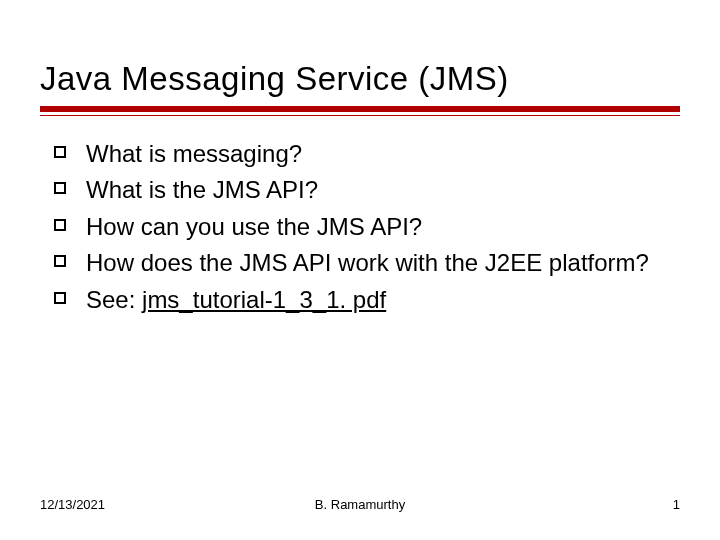 Image resolution: width=720 pixels, height=540 pixels. What do you see at coordinates (676, 504) in the screenshot?
I see `footer-page: 1` at bounding box center [676, 504].